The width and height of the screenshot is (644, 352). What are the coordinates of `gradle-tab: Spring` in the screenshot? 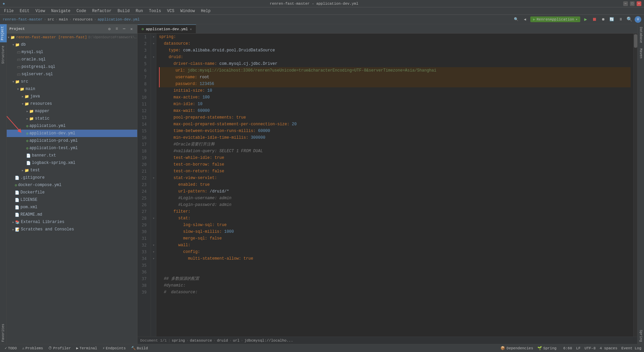 It's located at (641, 336).